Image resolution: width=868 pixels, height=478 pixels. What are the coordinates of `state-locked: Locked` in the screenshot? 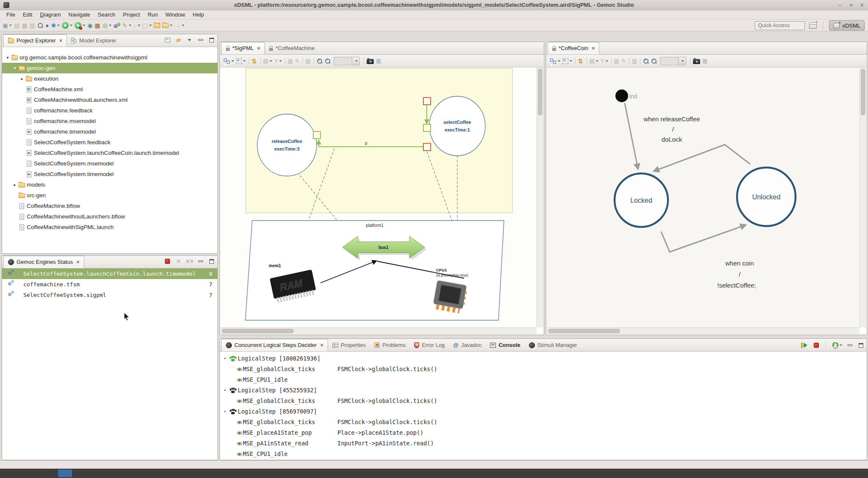 It's located at (641, 200).